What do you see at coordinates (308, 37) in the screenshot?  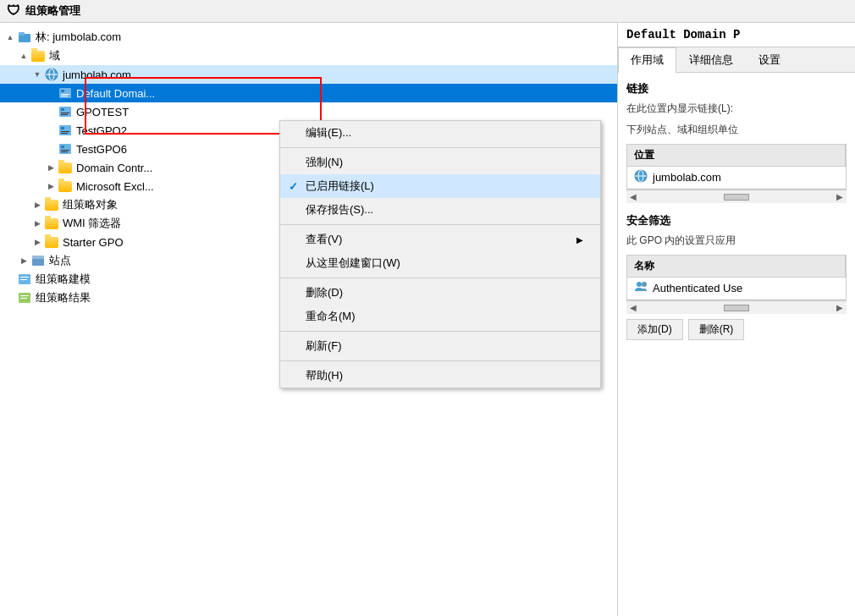 I see `tree-forest: ▲ 林: jumbolab.com` at bounding box center [308, 37].